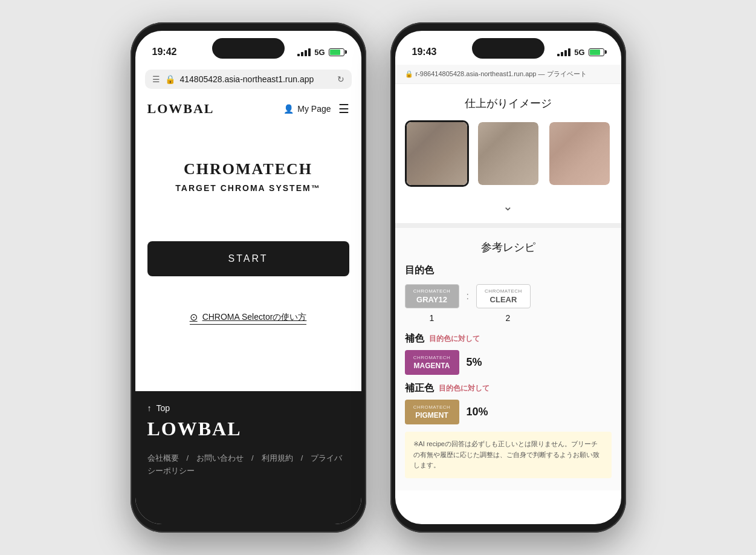 Image resolution: width=756 pixels, height=555 pixels. Describe the element at coordinates (508, 157) in the screenshot. I see `swatches-row` at that location.